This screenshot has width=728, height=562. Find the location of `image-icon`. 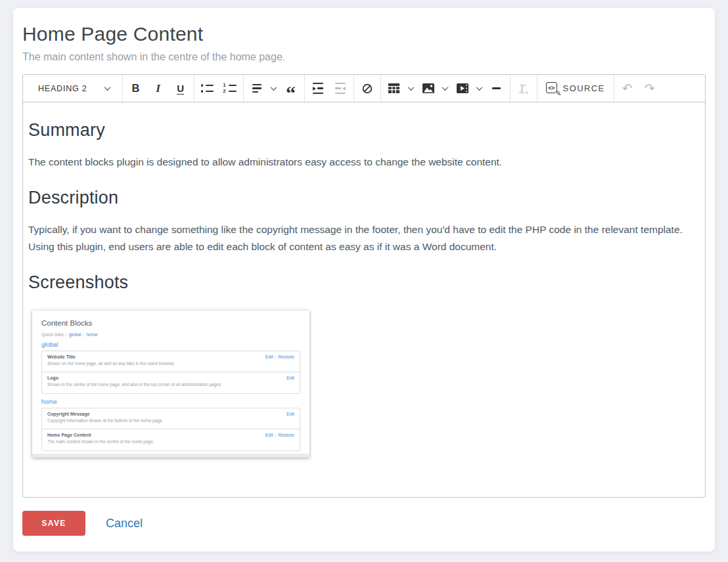

image-icon is located at coordinates (428, 88).